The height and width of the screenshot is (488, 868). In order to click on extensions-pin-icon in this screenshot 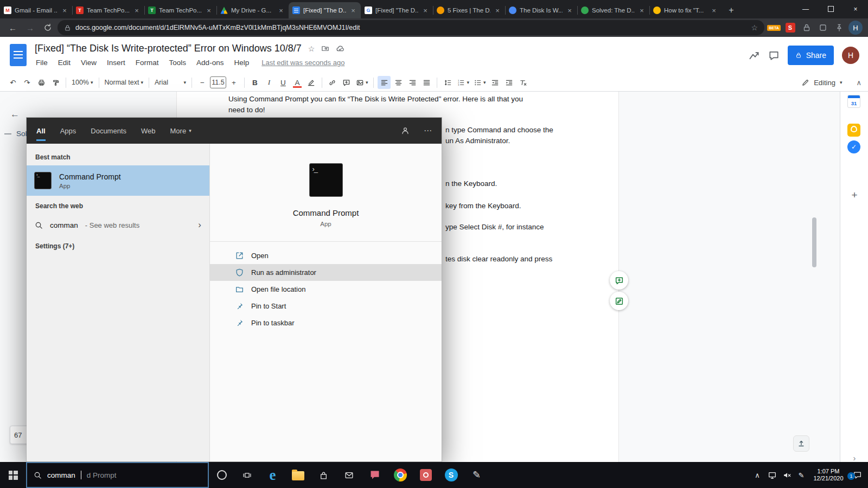, I will do `click(839, 28)`.